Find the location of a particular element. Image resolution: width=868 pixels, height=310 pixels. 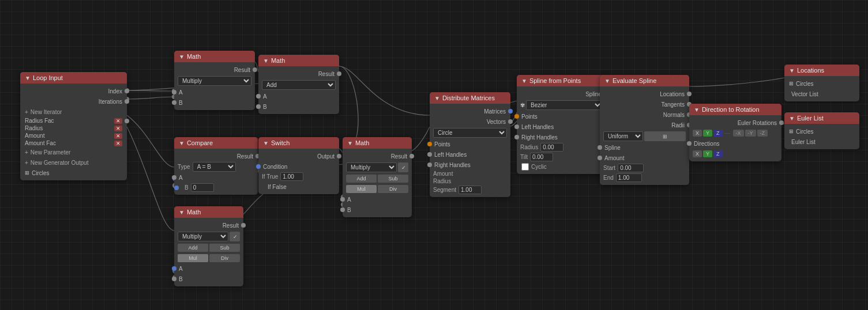

spline-radius-value is located at coordinates (552, 148).